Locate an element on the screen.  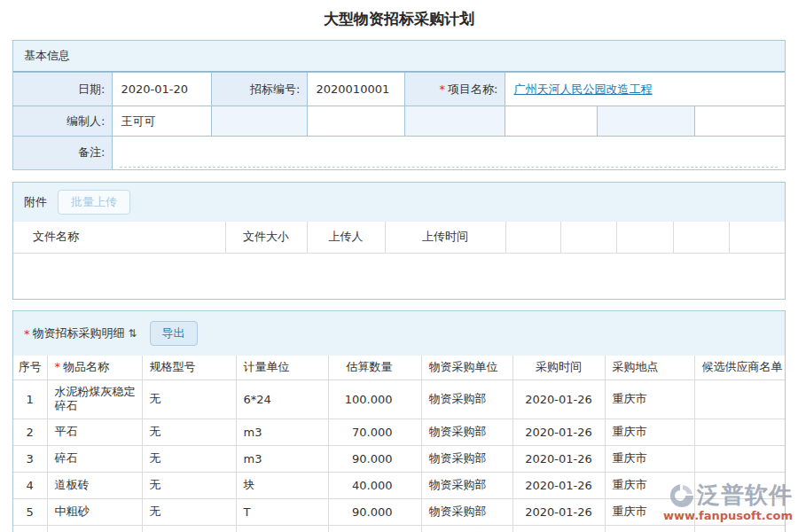
detail-col-header: 计量单位 is located at coordinates (282, 367).